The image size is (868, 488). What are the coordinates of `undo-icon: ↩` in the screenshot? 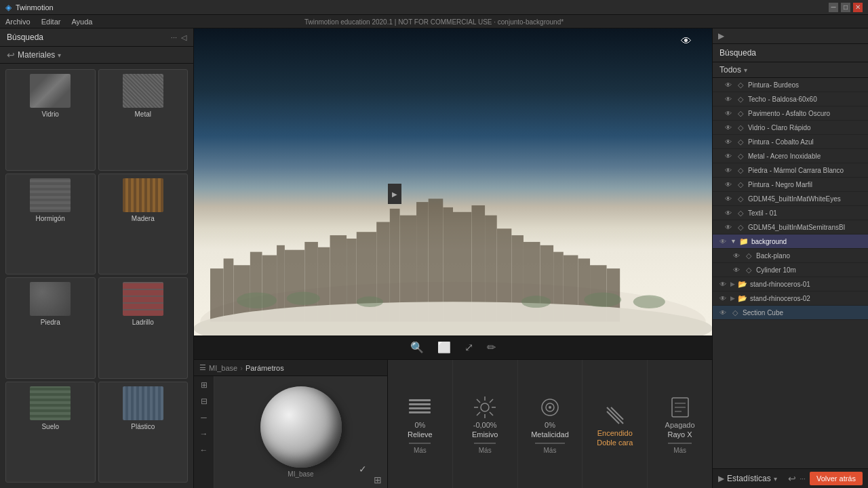 It's located at (792, 479).